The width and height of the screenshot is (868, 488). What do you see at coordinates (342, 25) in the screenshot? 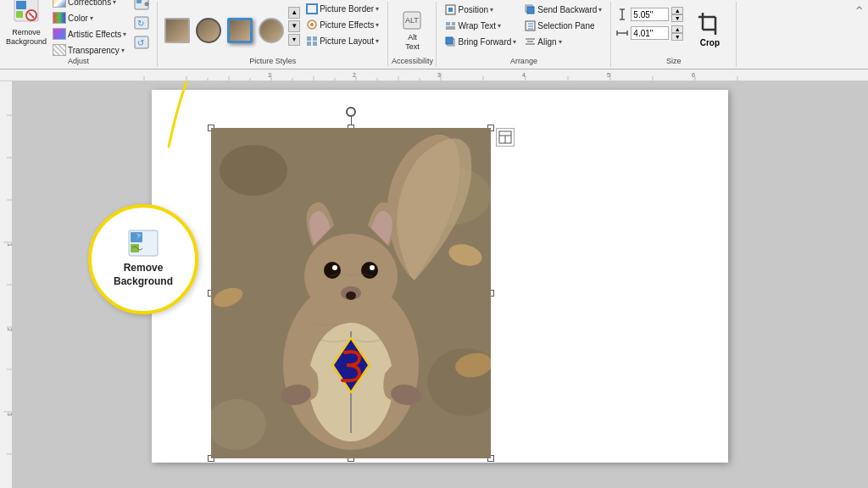
I see `picture-effects-button: Picture Effects ▾` at bounding box center [342, 25].